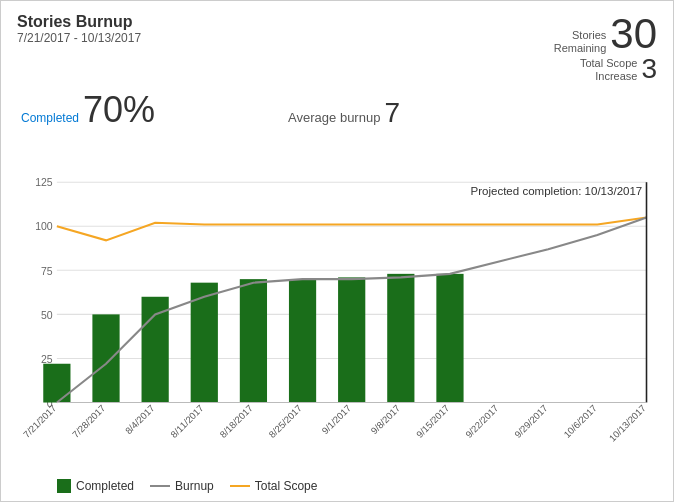  Describe the element at coordinates (334, 118) in the screenshot. I see `burnup-label: Average burnup` at that location.